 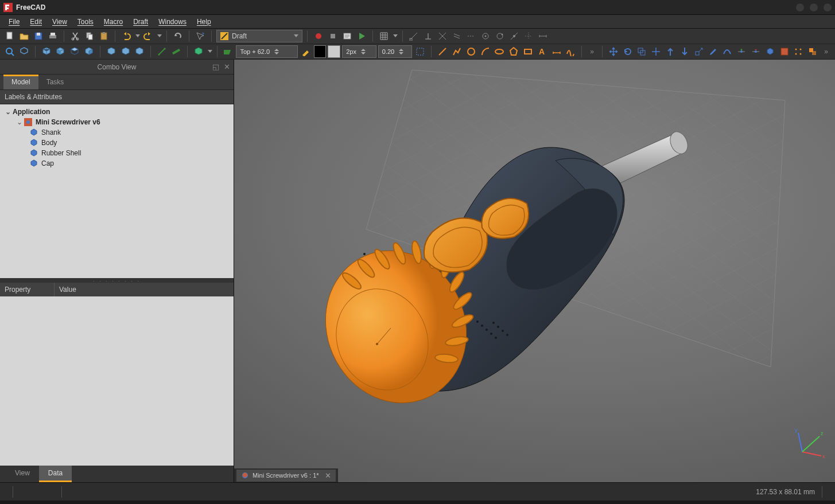 I want to click on tab-data-properties: Data, so click(x=55, y=474).